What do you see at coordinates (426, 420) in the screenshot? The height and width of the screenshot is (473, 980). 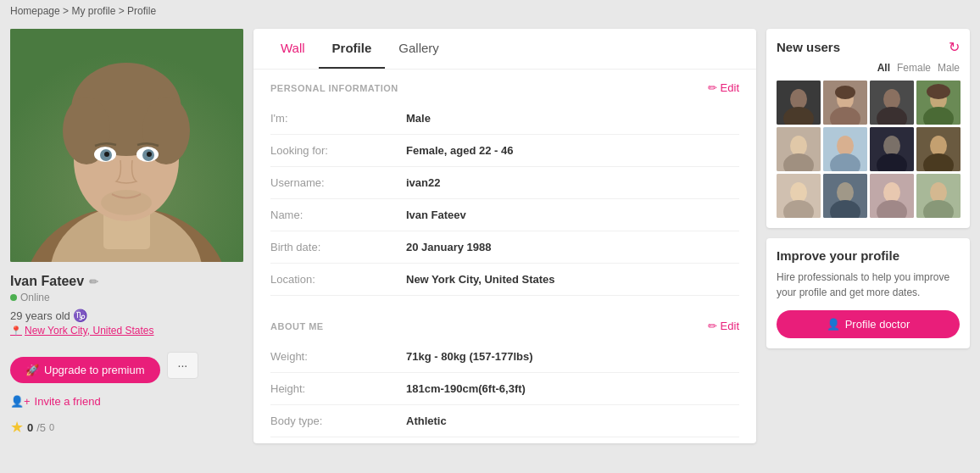 I see `value-bodytype: Athletic` at bounding box center [426, 420].